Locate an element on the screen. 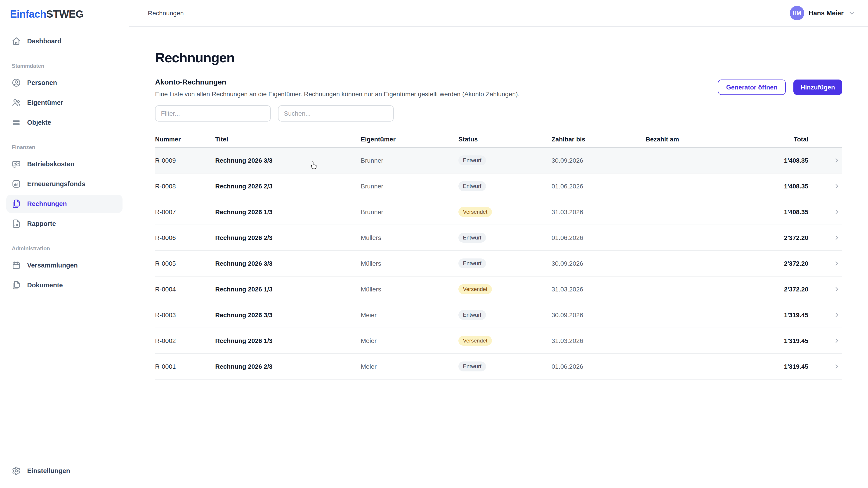 The image size is (868, 488). invoice-number: R-0008 is located at coordinates (185, 186).